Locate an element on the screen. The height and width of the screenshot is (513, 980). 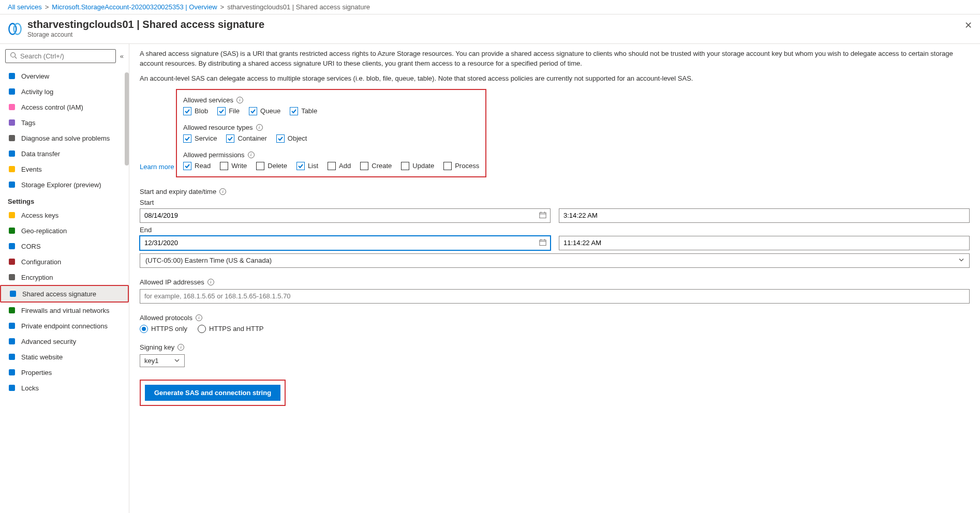
protocol-https-and-http-radio: HTTPS and HTTP is located at coordinates (231, 329).